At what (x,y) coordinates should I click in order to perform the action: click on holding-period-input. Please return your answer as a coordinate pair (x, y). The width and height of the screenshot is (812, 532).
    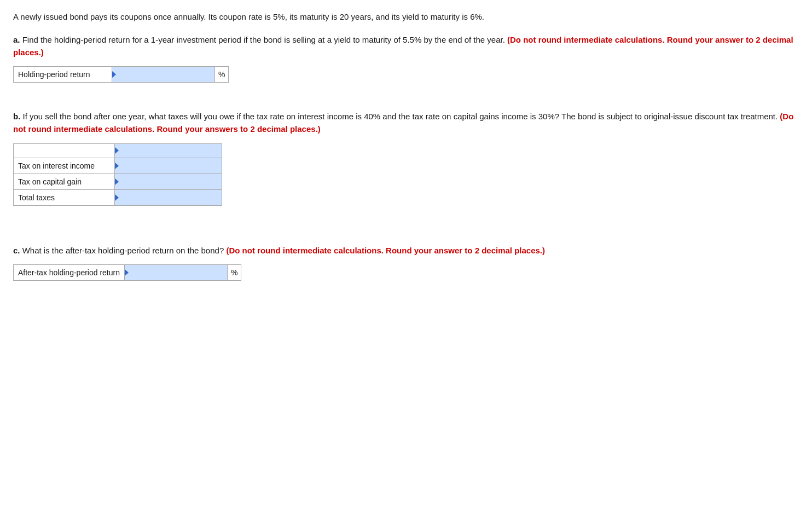
    Looking at the image, I should click on (163, 74).